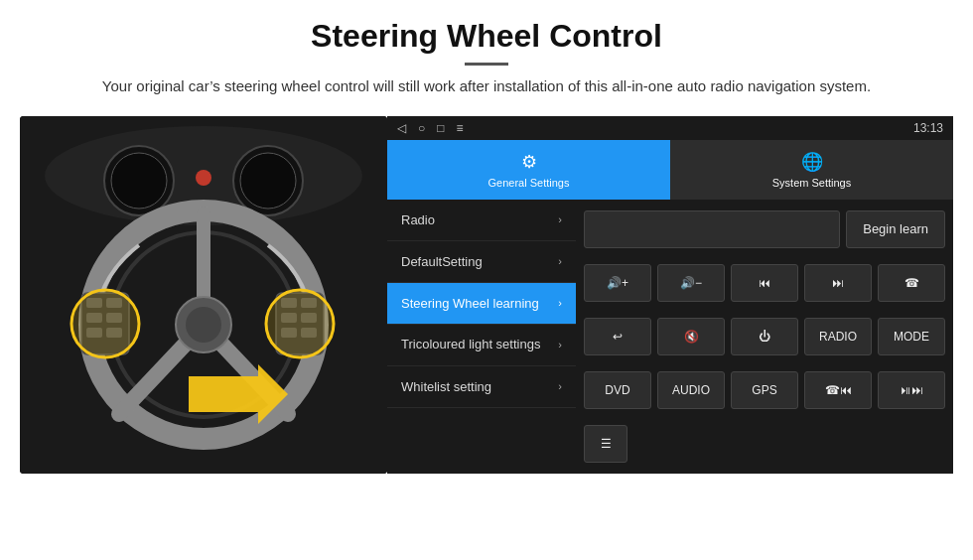  I want to click on tab-general-settings: ⚙ General Settings, so click(528, 170).